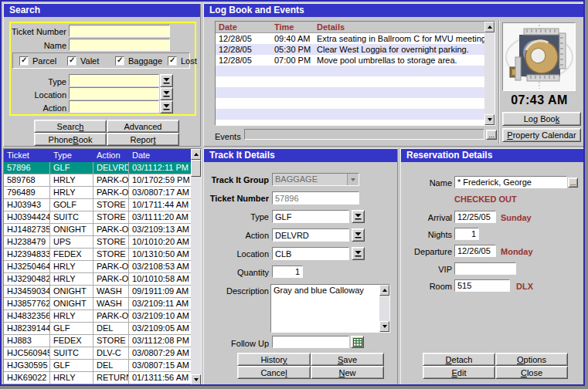 This screenshot has height=389, width=588. Describe the element at coordinates (97, 304) in the screenshot. I see `ticket-row: HJ3857762 ONIGHT WASH 03/2109:11 AM` at that location.